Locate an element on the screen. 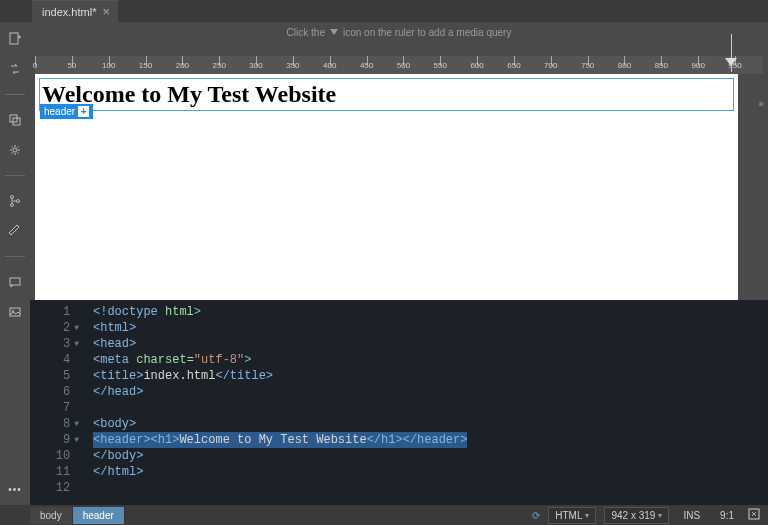  code-line: <header><h1>Welcome to My Test Website</… is located at coordinates (430, 440).